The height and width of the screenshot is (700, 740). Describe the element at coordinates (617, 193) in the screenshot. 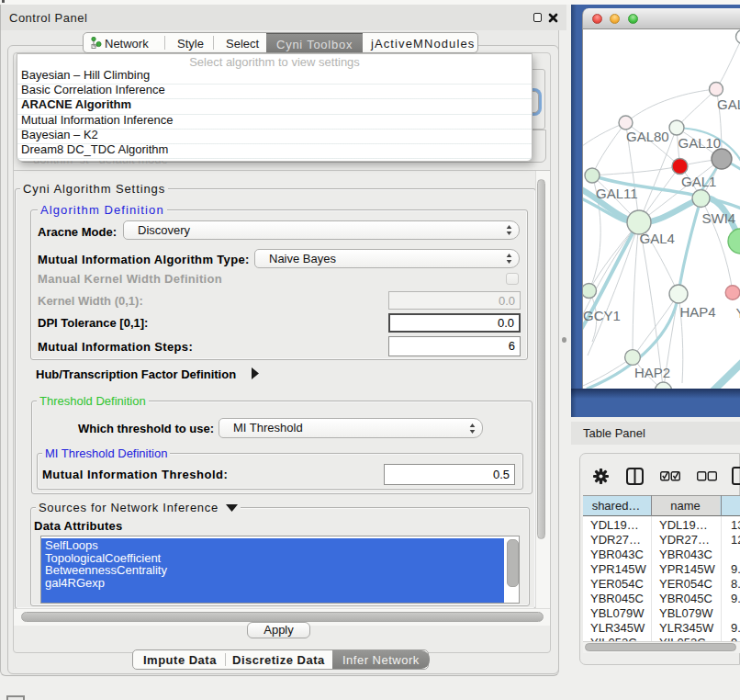

I see `svg-text: GAL11` at that location.